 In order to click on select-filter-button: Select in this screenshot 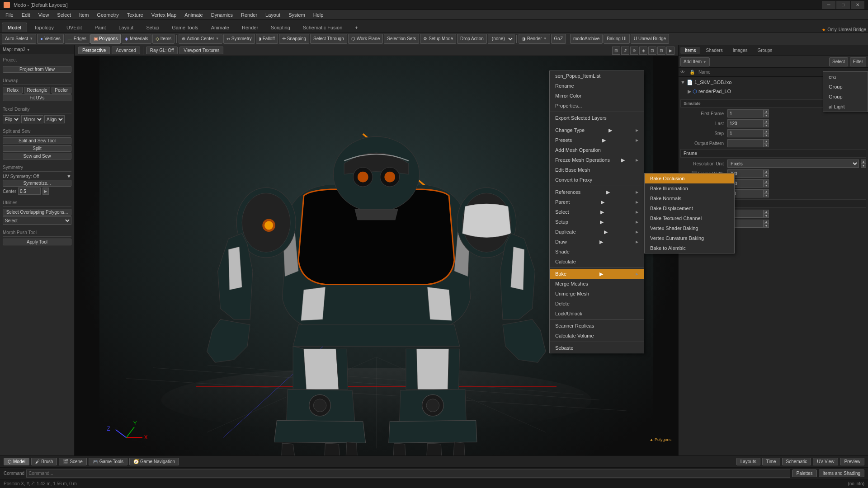, I will do `click(839, 62)`.